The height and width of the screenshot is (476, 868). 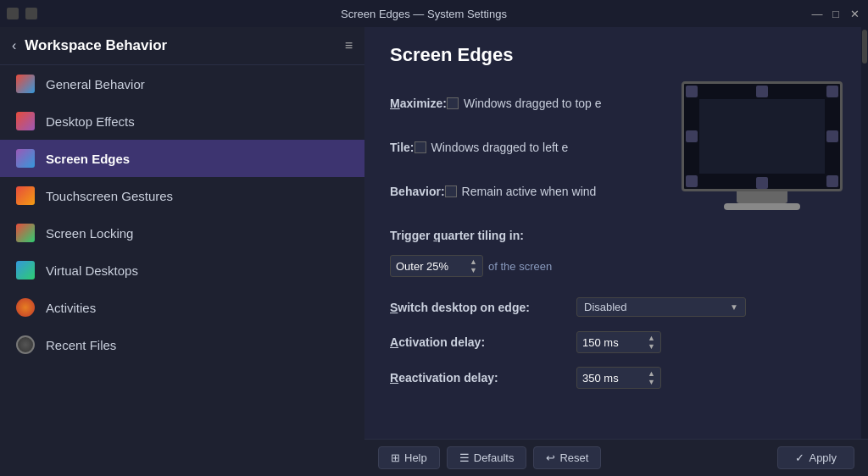 I want to click on activation-delay-spinbox: 150 ms ▲▼, so click(x=619, y=342).